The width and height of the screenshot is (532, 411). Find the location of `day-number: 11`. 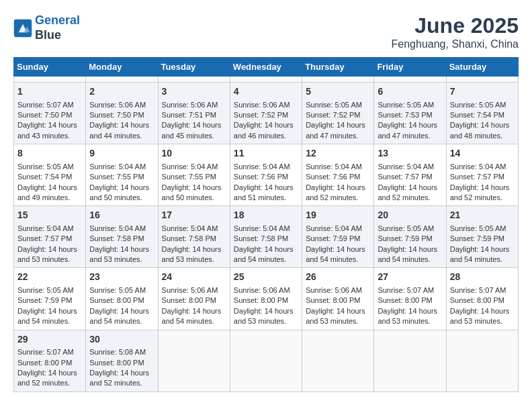

day-number: 11 is located at coordinates (266, 154).